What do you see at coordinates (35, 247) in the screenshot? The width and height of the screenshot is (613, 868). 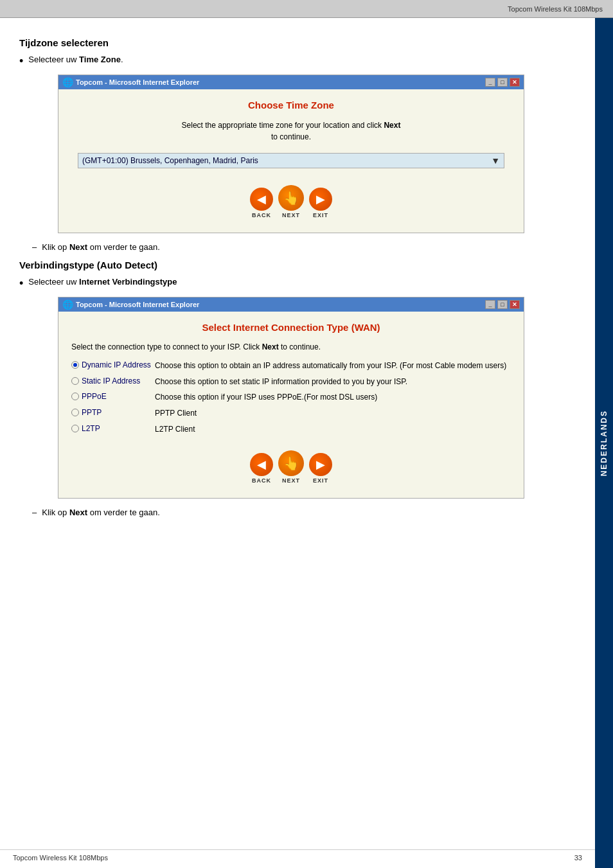 I see `dash-char-1: –` at bounding box center [35, 247].